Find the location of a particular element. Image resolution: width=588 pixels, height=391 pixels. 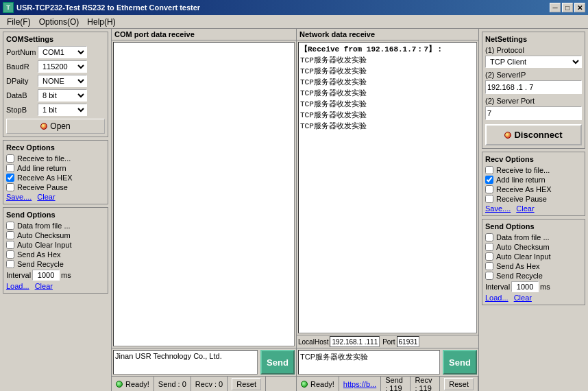

right-data-file-row: Data from file ... is located at coordinates (533, 237).